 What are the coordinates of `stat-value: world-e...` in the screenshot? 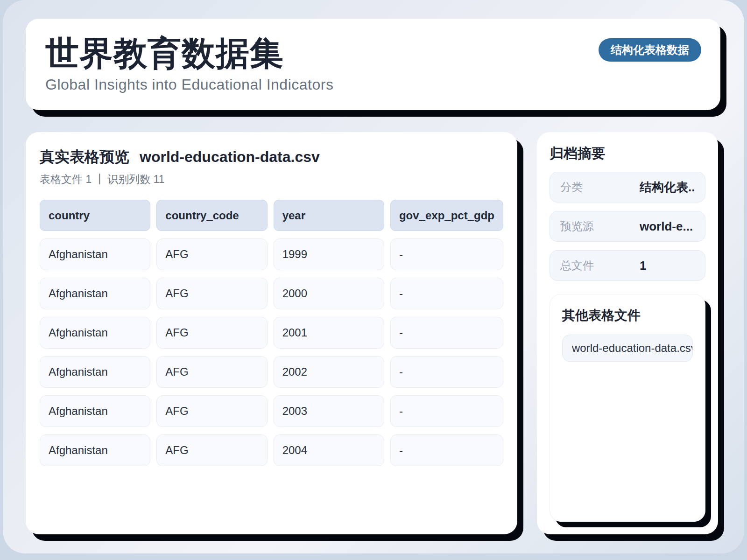 It's located at (667, 227).